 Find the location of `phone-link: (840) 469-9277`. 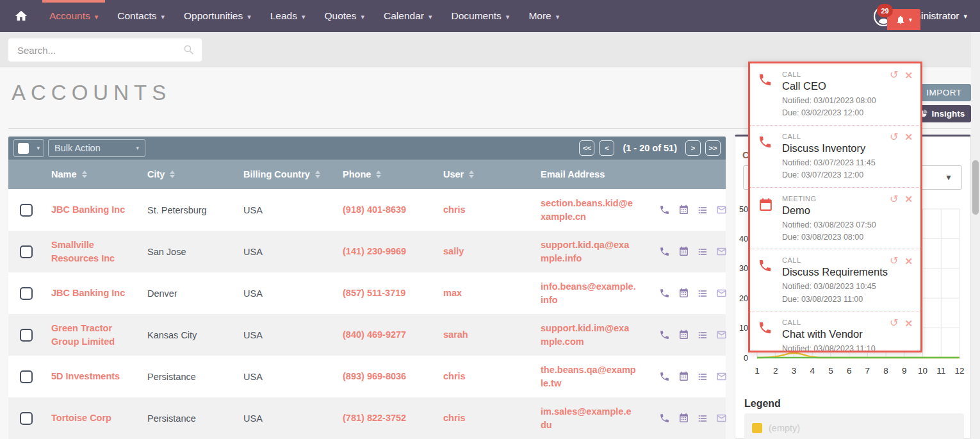

phone-link: (840) 469-9277 is located at coordinates (374, 335).